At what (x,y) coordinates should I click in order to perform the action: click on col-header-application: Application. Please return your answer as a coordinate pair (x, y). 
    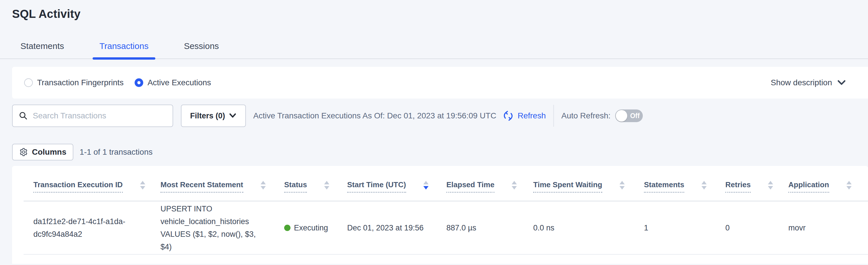
    Looking at the image, I should click on (824, 184).